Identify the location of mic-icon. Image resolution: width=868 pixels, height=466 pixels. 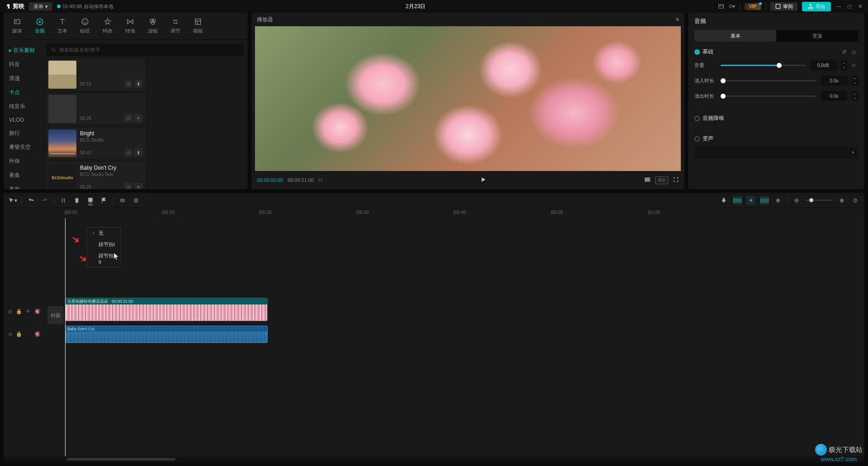
(724, 200).